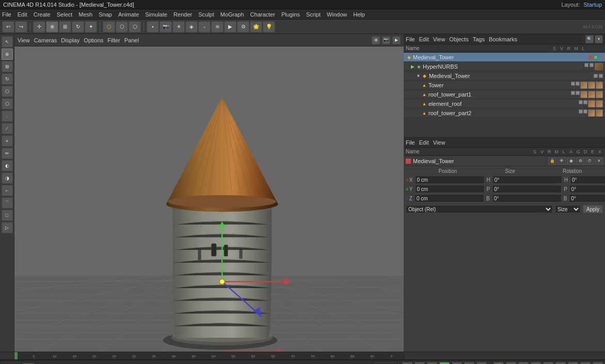 The width and height of the screenshot is (605, 364). What do you see at coordinates (7, 42) in the screenshot?
I see `tool-select: ↖` at bounding box center [7, 42].